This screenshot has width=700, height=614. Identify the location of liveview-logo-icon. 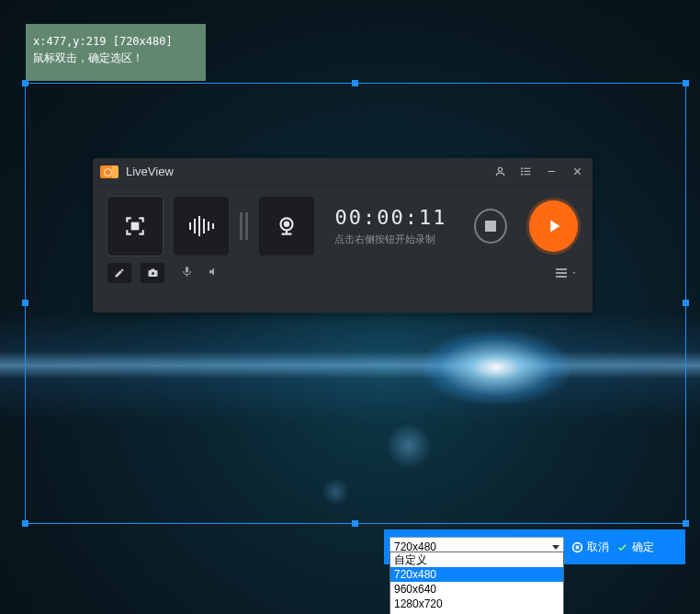
(109, 172).